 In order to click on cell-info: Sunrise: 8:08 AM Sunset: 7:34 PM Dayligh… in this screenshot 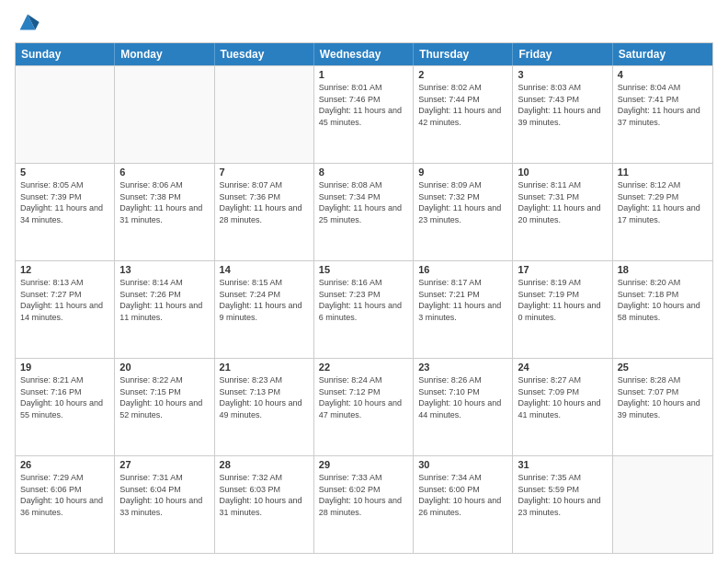, I will do `click(364, 202)`.